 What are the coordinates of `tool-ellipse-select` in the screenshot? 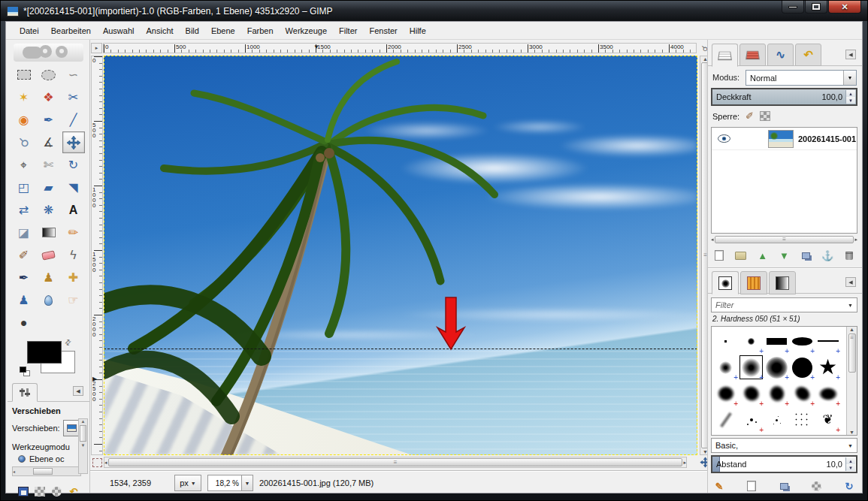 It's located at (49, 75).